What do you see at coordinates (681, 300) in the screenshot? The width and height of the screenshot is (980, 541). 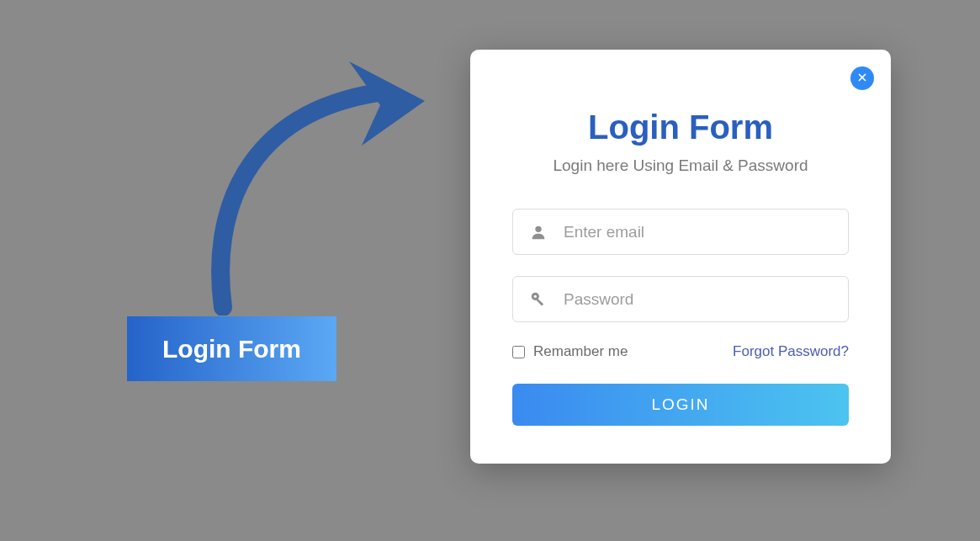 I see `password-input-group` at bounding box center [681, 300].